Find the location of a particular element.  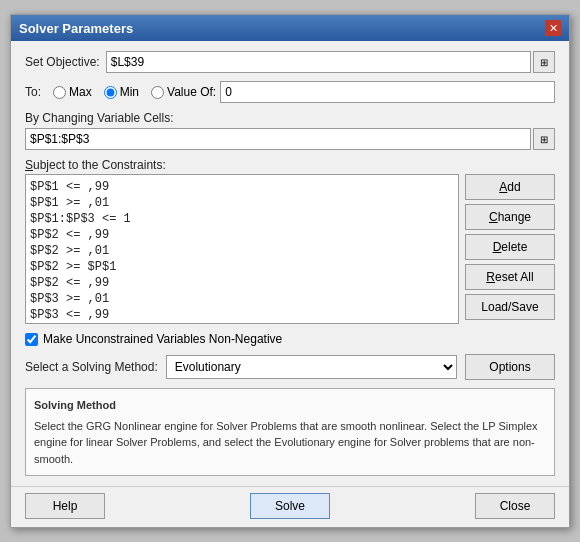

variable-cells-input is located at coordinates (278, 139).